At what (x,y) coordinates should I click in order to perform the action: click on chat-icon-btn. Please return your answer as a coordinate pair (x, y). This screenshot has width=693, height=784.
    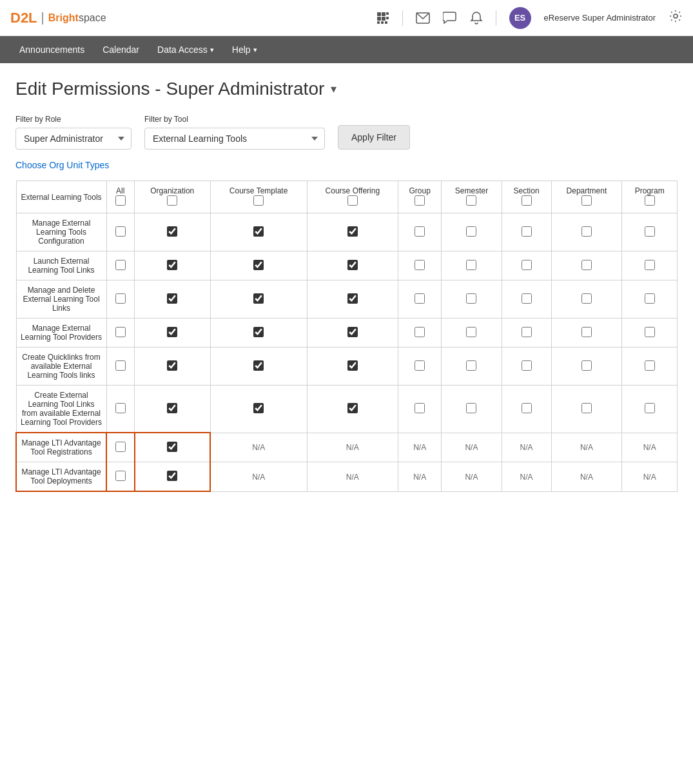
    Looking at the image, I should click on (450, 18).